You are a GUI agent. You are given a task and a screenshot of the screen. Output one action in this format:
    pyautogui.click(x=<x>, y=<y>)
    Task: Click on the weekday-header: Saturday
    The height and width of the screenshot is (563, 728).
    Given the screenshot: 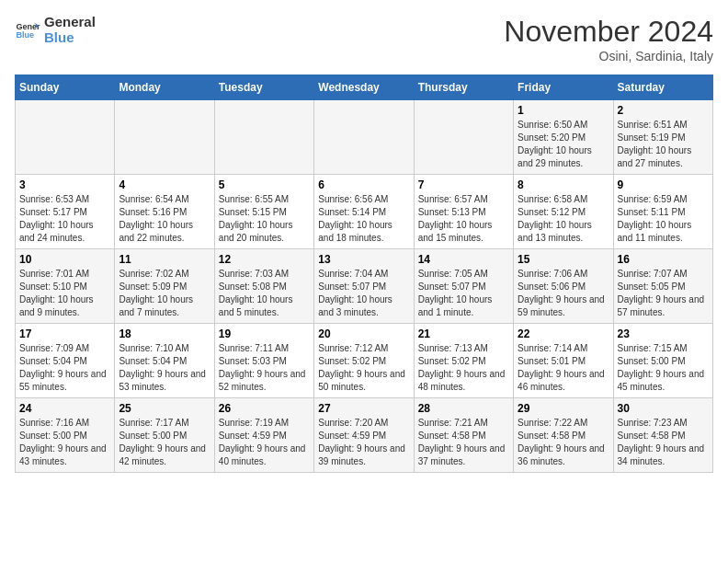 What is the action you would take?
    pyautogui.click(x=663, y=88)
    